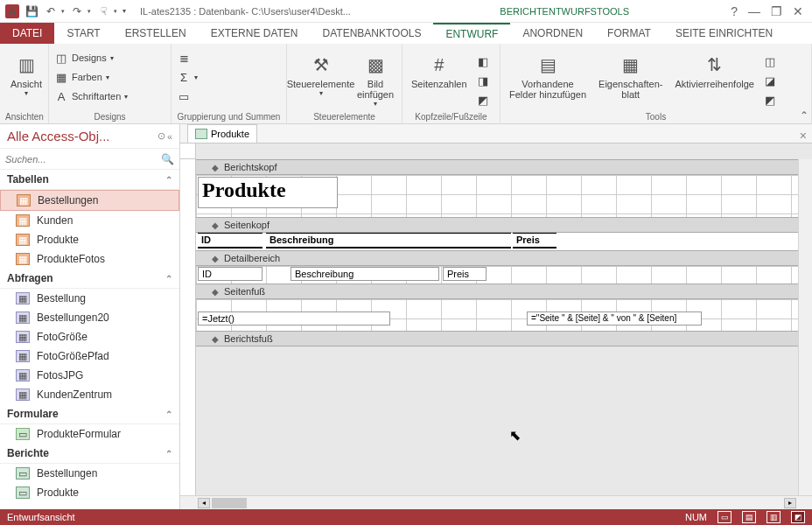 The image size is (812, 525). What do you see at coordinates (373, 33) in the screenshot?
I see `tab-dbtools: DATENBANKTOOLS` at bounding box center [373, 33].